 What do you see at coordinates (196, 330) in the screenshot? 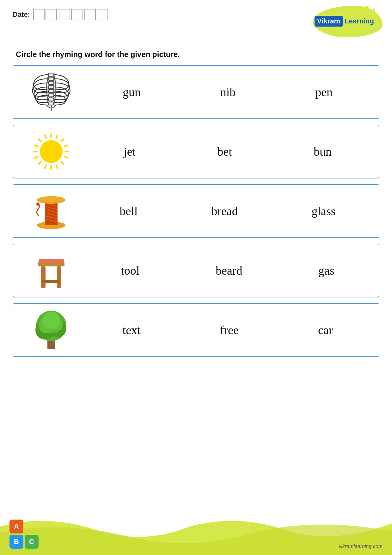
I see `row-tree: text free car` at bounding box center [196, 330].